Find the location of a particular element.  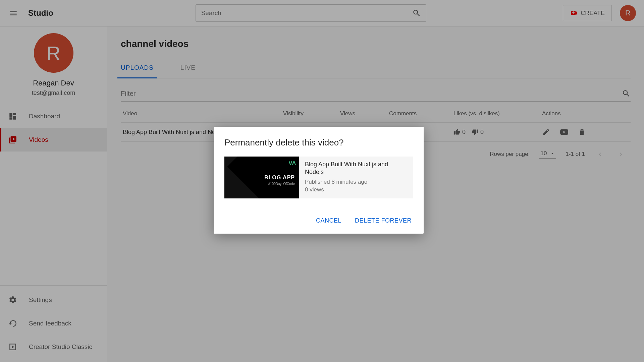

cancel-button: CANCEL is located at coordinates (329, 221).